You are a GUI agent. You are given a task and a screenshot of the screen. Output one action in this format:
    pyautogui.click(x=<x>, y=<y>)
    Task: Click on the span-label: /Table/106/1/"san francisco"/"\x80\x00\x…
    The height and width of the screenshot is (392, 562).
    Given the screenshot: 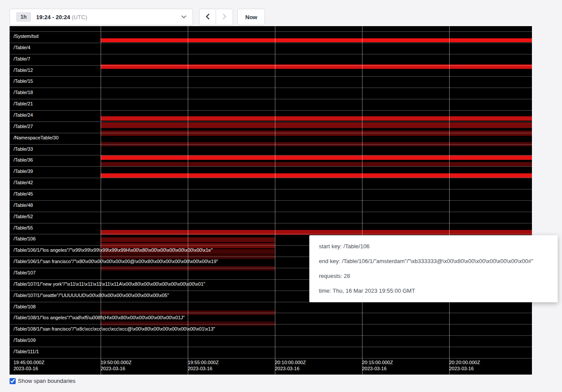 What is the action you would take?
    pyautogui.click(x=116, y=261)
    